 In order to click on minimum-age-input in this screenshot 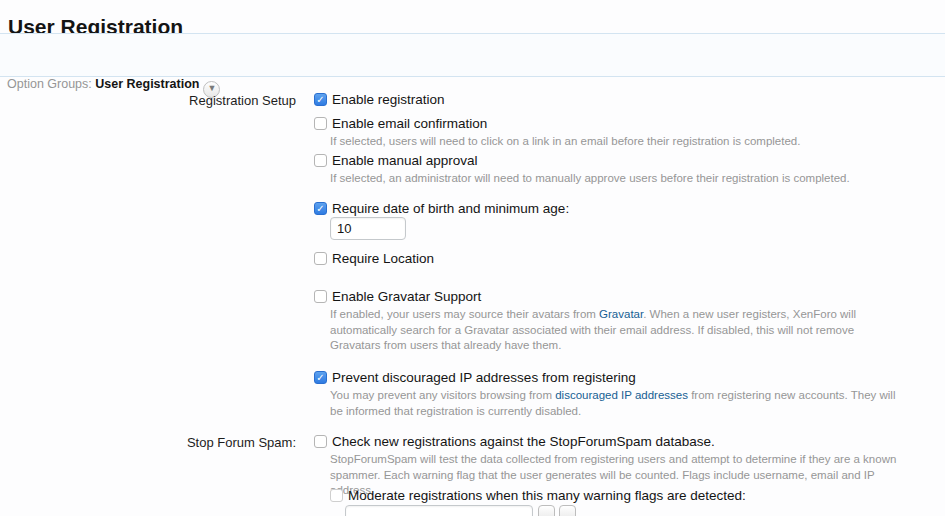, I will do `click(368, 228)`.